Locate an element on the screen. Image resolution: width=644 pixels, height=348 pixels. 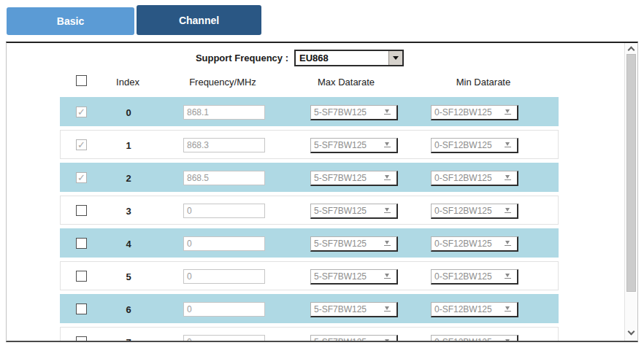
support-frequency-label: Support Frequency : is located at coordinates (242, 58).